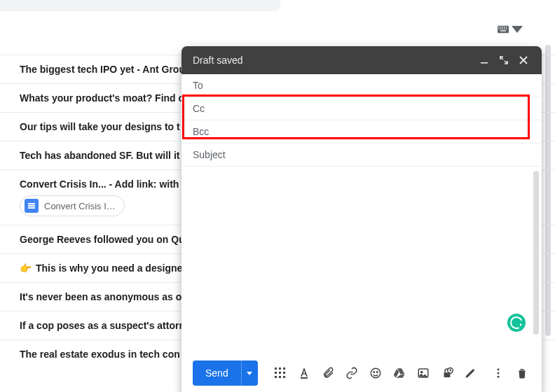  Describe the element at coordinates (522, 373) in the screenshot. I see `discard-button` at that location.